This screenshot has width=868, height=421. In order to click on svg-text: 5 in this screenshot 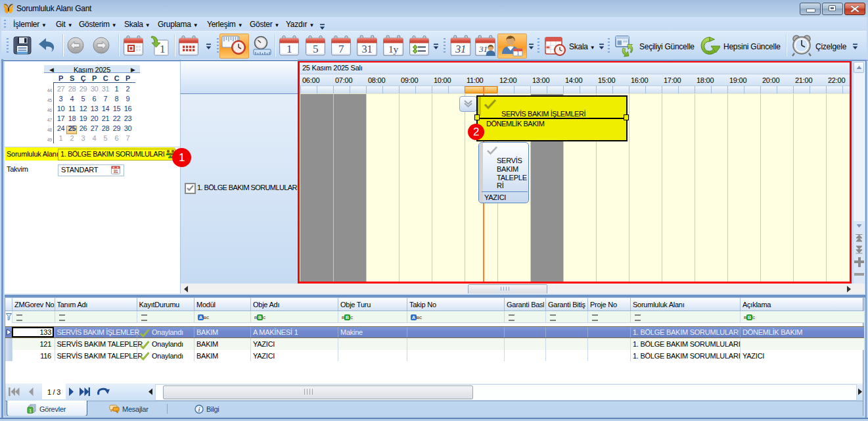, I will do `click(315, 49)`.